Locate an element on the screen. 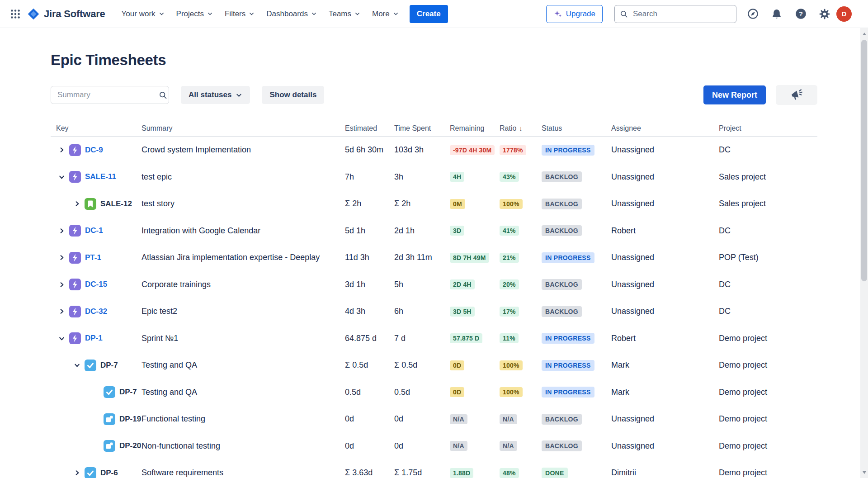 The image size is (868, 478). issue-key: DP-1 is located at coordinates (94, 338).